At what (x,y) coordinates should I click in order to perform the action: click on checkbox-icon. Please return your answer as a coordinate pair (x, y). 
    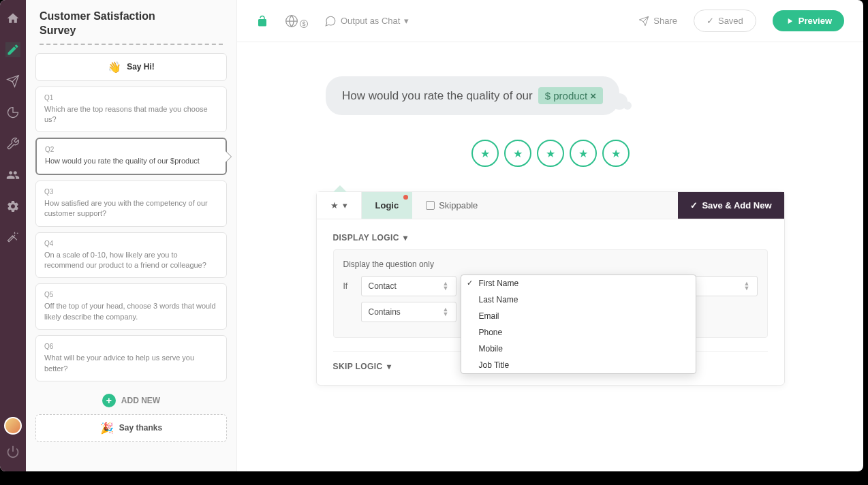
    Looking at the image, I should click on (431, 206).